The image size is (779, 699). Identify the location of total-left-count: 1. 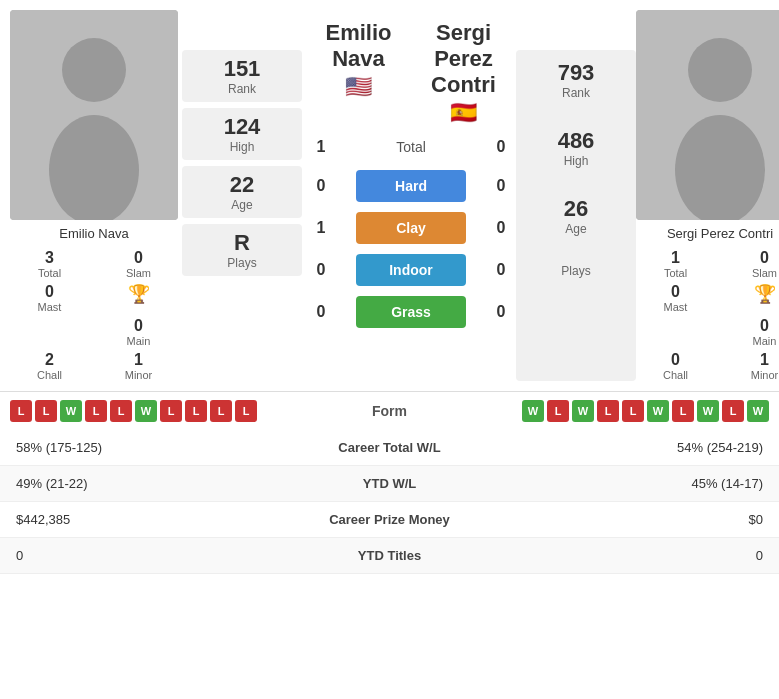
(321, 147).